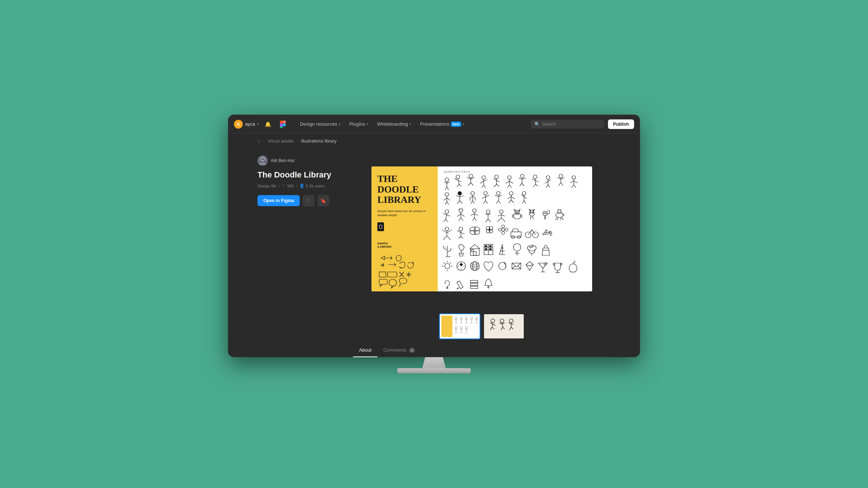 Image resolution: width=868 pixels, height=488 pixels. I want to click on meta-type: Design file, so click(267, 186).